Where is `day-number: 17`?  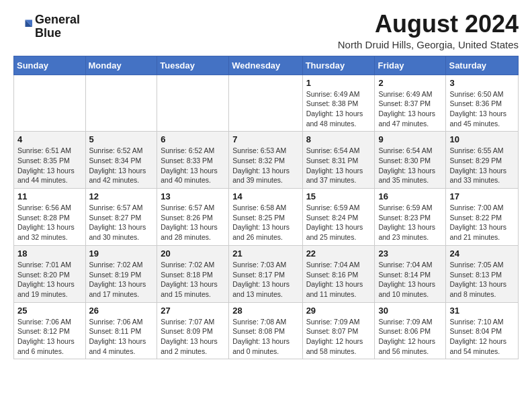
day-number: 17 is located at coordinates (482, 196).